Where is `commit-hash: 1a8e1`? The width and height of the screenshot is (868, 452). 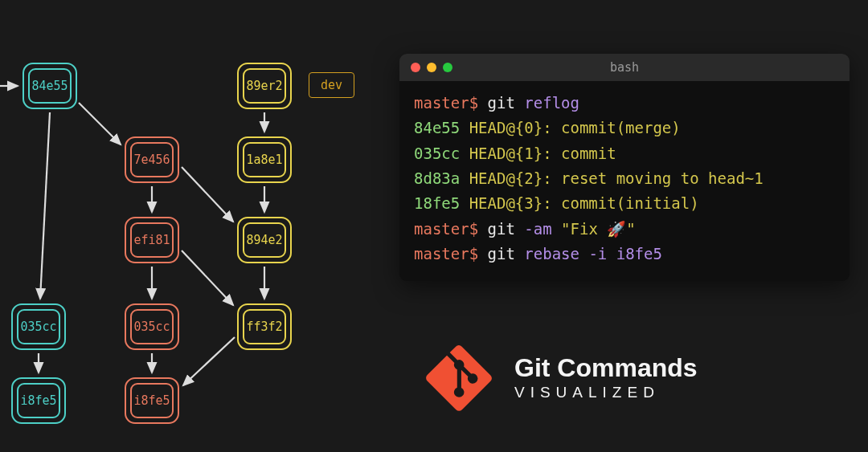
commit-hash: 1a8e1 is located at coordinates (264, 160).